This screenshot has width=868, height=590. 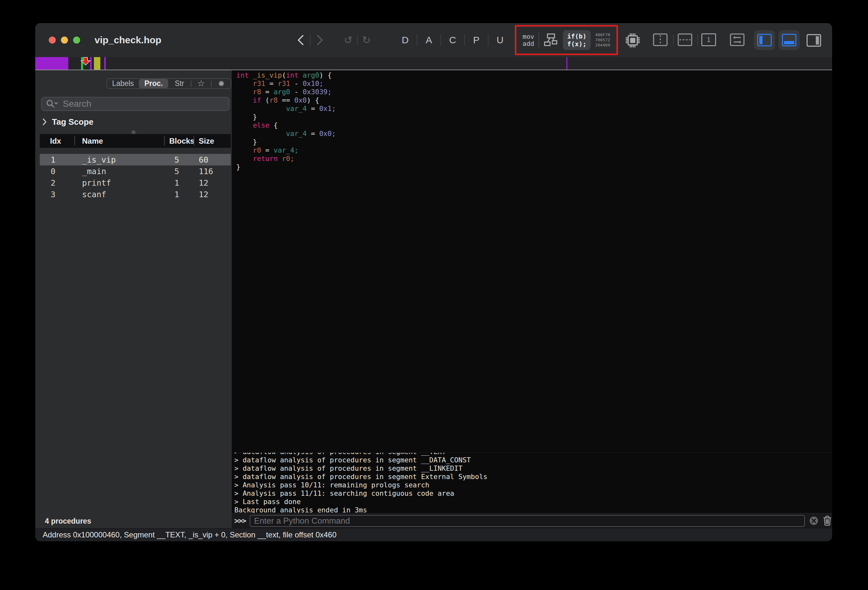 I want to click on binary-overview-strip, so click(x=434, y=64).